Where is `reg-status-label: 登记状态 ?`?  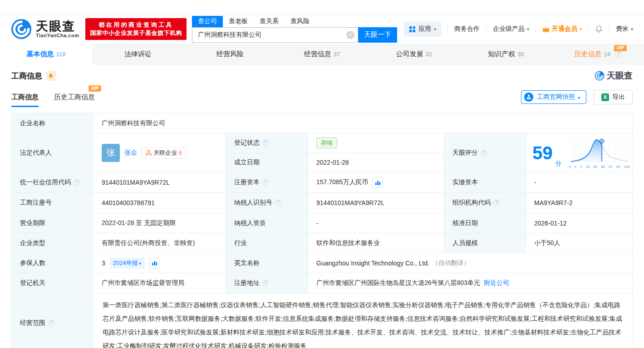
reg-status-label: 登记状态 ? is located at coordinates (267, 143).